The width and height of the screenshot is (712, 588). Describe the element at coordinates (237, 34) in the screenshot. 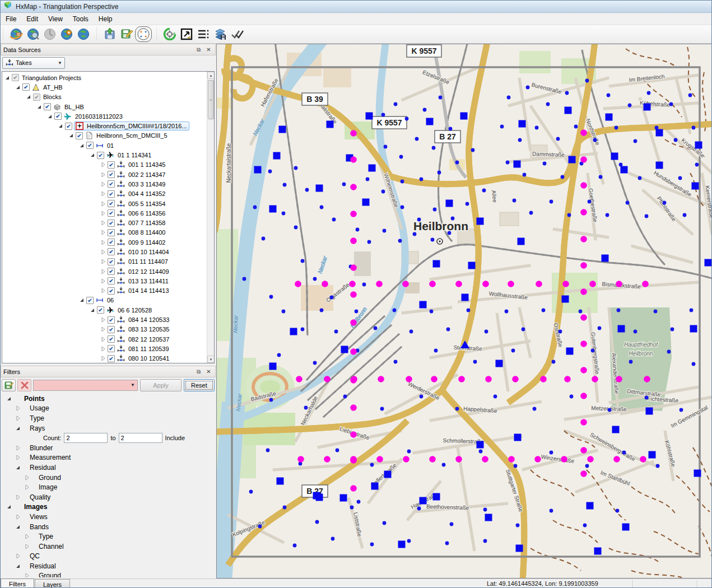

I see `validate-button` at that location.